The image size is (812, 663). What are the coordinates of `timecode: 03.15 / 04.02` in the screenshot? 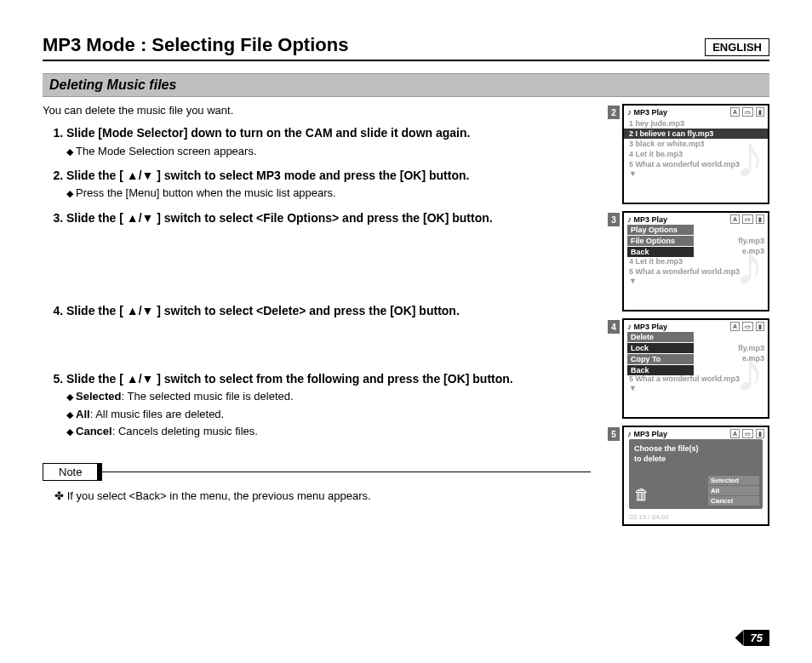 It's located at (649, 517).